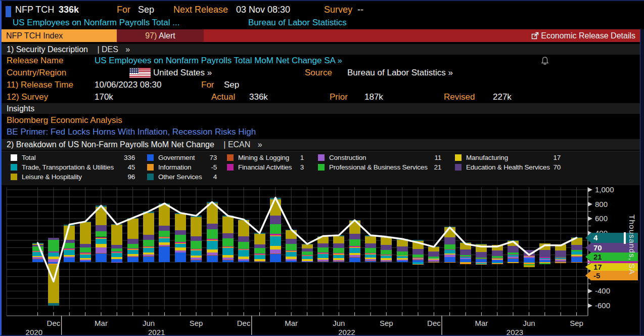  What do you see at coordinates (360, 10) in the screenshot?
I see `survey-value: --` at bounding box center [360, 10].